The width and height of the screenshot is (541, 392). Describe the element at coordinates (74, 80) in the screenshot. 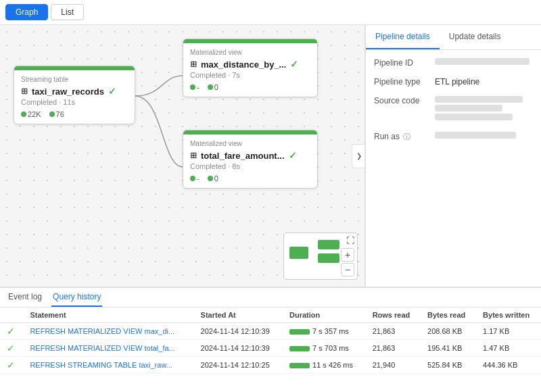

I see `node-type-label: Streaming table` at that location.